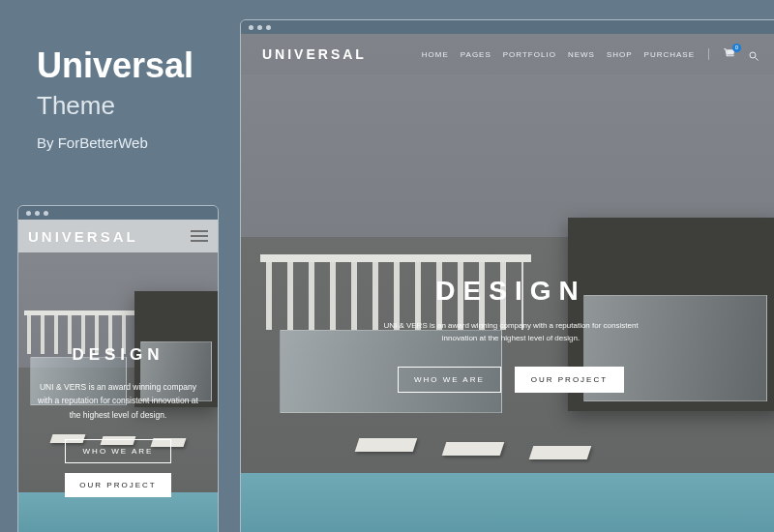 The image size is (774, 532). Describe the element at coordinates (754, 54) in the screenshot. I see `search-icon` at that location.